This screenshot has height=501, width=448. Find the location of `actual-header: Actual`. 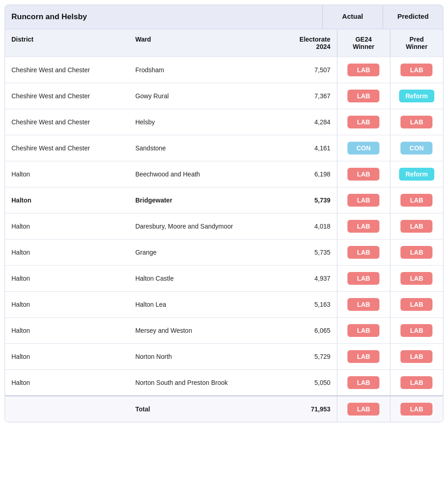

actual-header: Actual is located at coordinates (352, 17).